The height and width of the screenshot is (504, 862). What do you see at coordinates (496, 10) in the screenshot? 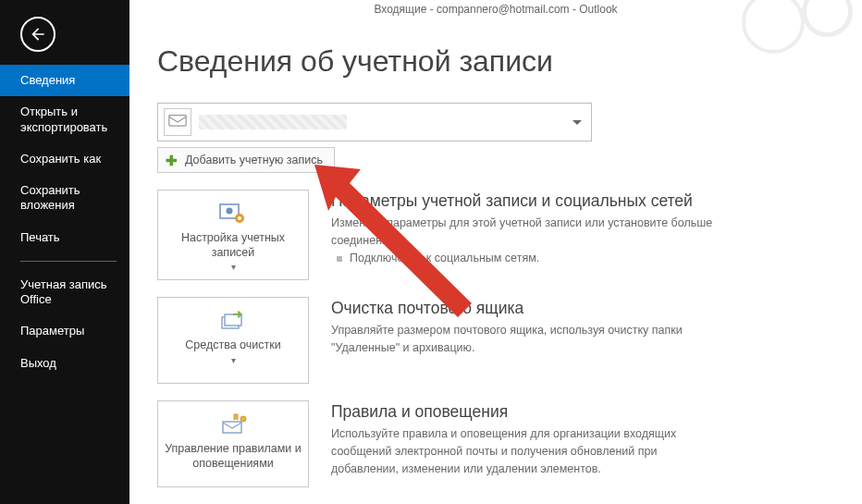
I see `window-title: Входящие - compannero@hotmail.com - Outl…` at bounding box center [496, 10].